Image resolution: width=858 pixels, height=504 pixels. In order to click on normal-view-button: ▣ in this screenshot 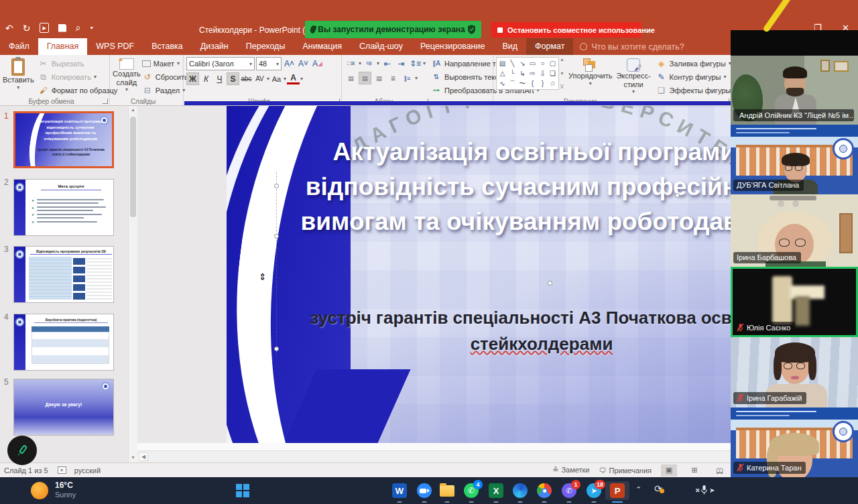, I will do `click(669, 470)`.